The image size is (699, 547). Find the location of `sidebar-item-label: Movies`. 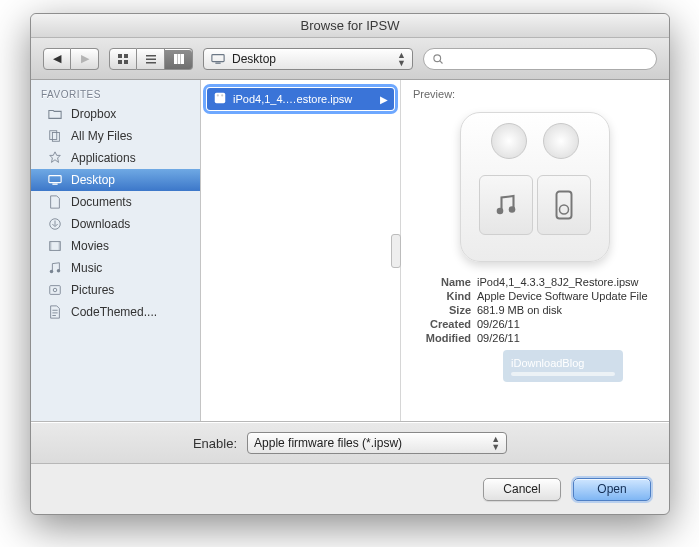

sidebar-item-label: Movies is located at coordinates (90, 246).